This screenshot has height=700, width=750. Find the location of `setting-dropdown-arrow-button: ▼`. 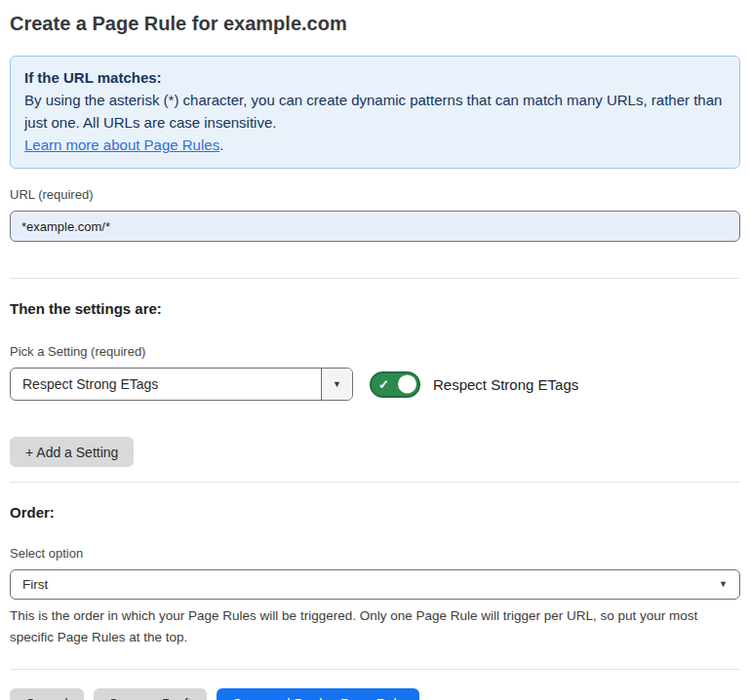

setting-dropdown-arrow-button: ▼ is located at coordinates (336, 384).